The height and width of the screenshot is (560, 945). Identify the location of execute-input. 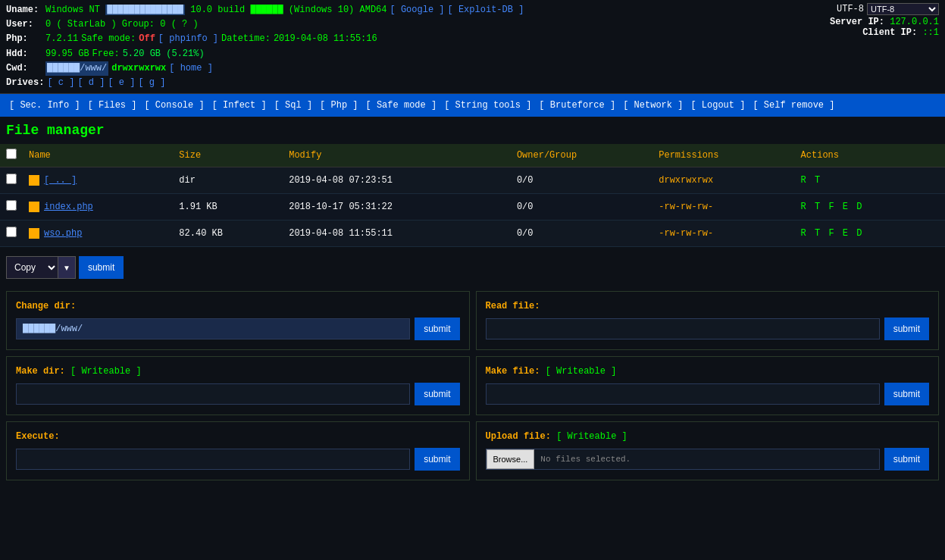
(213, 459).